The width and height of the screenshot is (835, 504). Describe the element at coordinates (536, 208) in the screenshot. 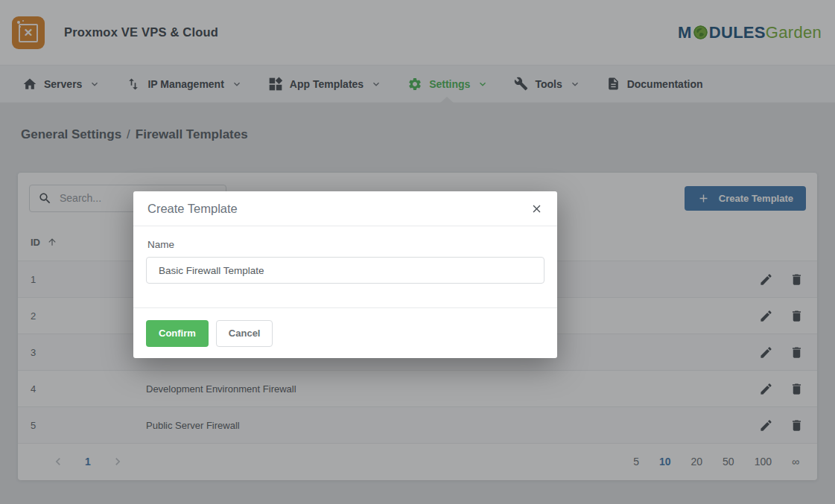

I see `close-button` at that location.